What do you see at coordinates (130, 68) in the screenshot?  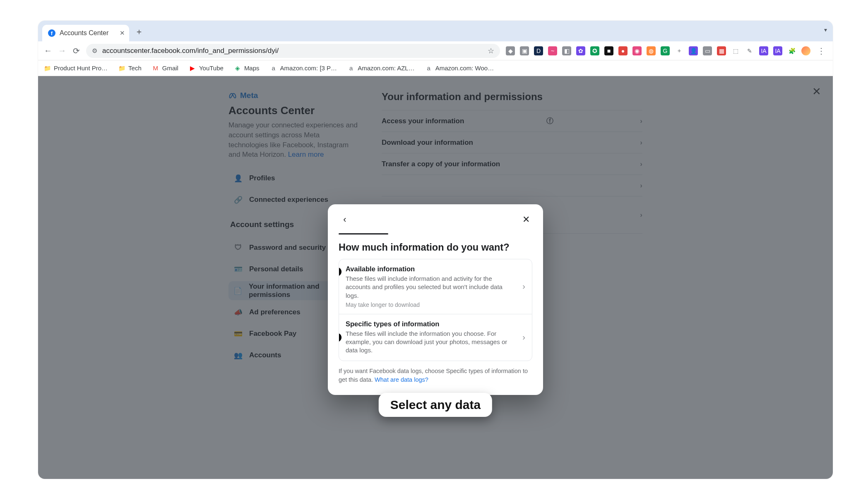 I see `bookmark-item: Tech` at bounding box center [130, 68].